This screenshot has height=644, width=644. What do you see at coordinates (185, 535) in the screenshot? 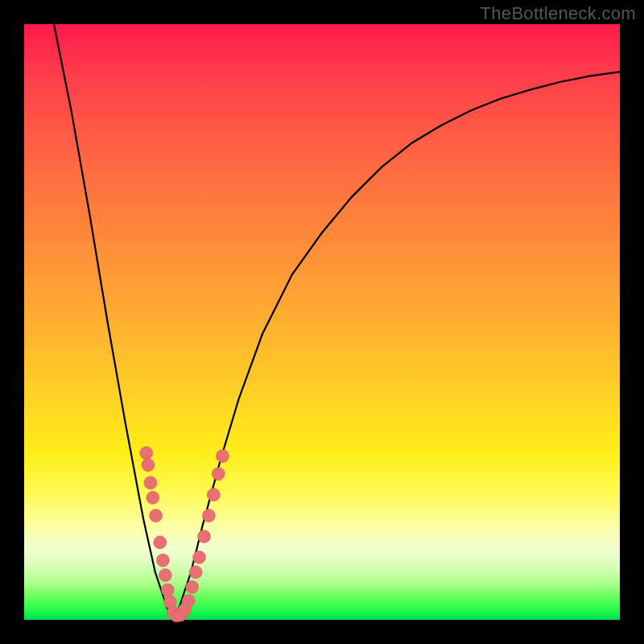
I see `curve-markers` at bounding box center [185, 535].